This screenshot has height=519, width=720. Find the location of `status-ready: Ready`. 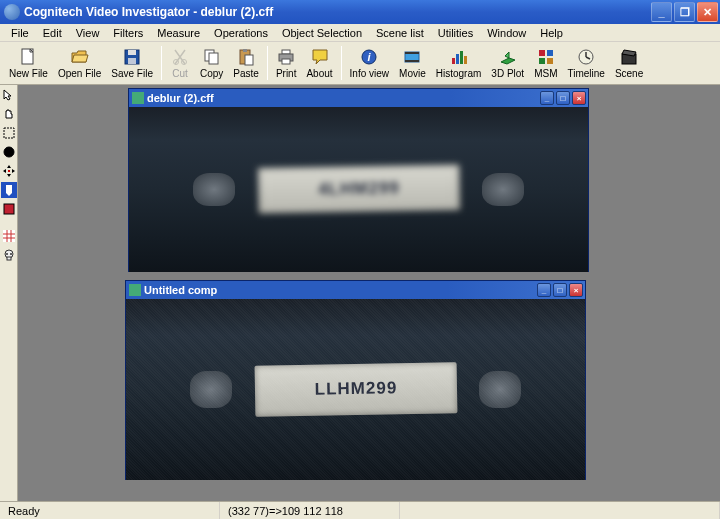

status-ready: Ready is located at coordinates (110, 510).